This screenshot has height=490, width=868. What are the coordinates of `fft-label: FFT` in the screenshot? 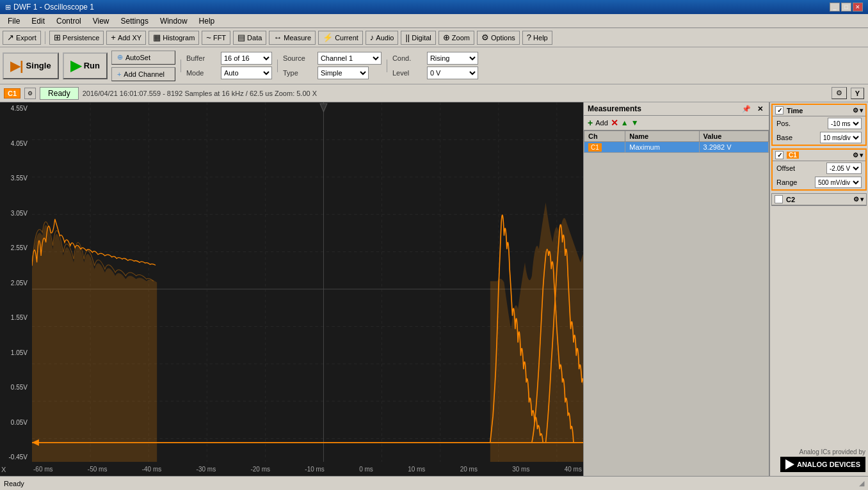 It's located at (220, 38).